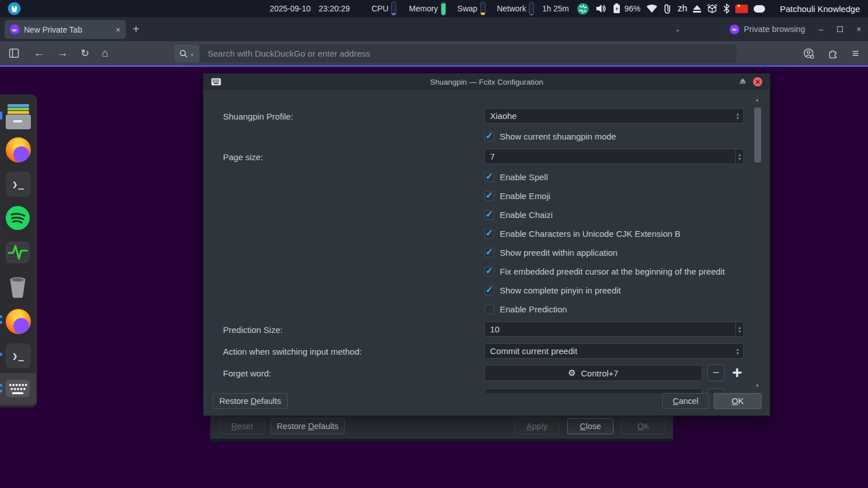  Describe the element at coordinates (809, 54) in the screenshot. I see `account-icon` at that location.